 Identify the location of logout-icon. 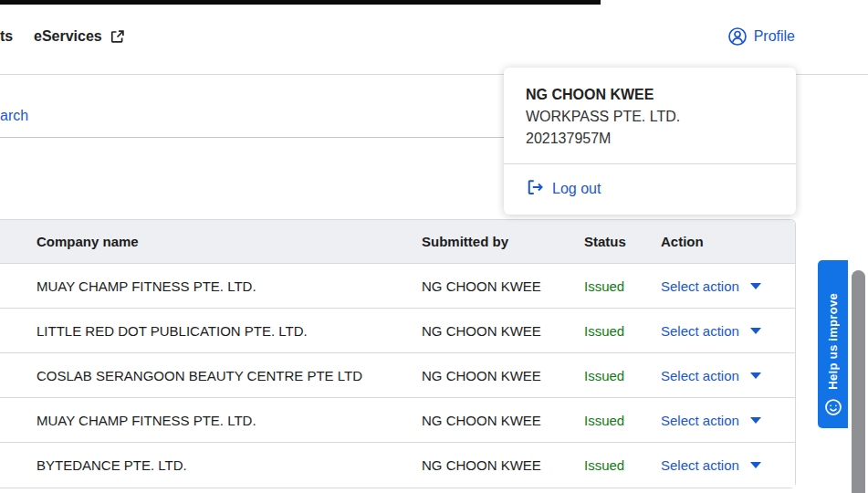
(535, 189).